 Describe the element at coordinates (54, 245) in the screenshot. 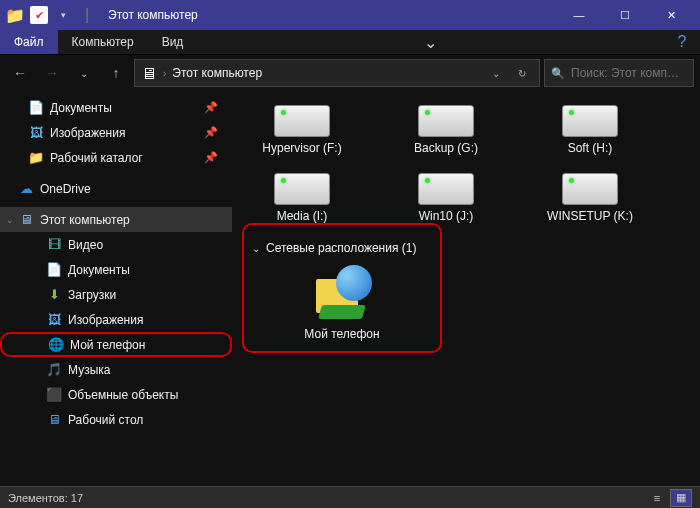

I see `video-icon: 🎞` at that location.